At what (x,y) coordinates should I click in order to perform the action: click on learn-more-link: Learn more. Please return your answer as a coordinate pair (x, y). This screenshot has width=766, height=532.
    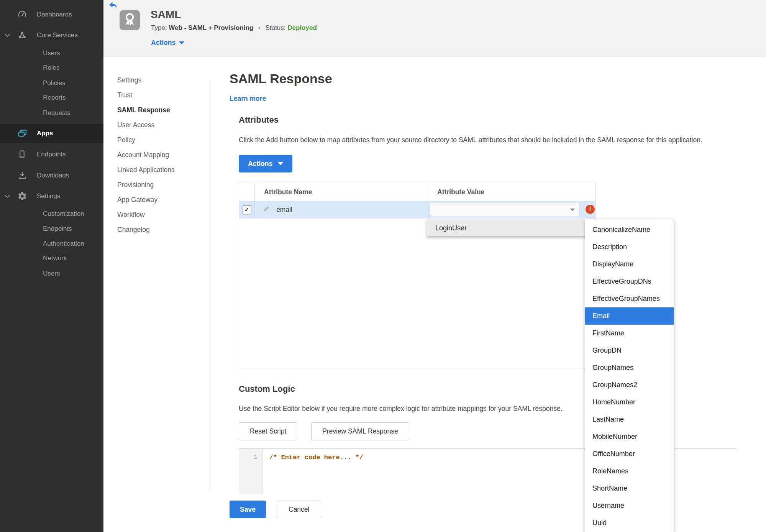
    Looking at the image, I should click on (248, 99).